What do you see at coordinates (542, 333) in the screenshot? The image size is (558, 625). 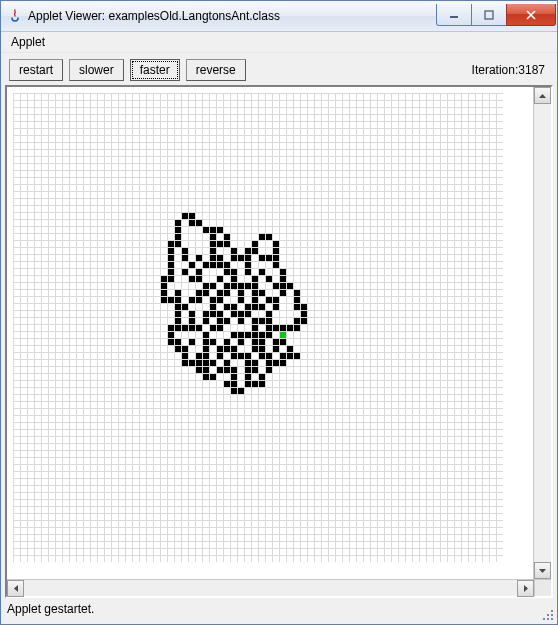 I see `vertical-scrollbar` at bounding box center [542, 333].